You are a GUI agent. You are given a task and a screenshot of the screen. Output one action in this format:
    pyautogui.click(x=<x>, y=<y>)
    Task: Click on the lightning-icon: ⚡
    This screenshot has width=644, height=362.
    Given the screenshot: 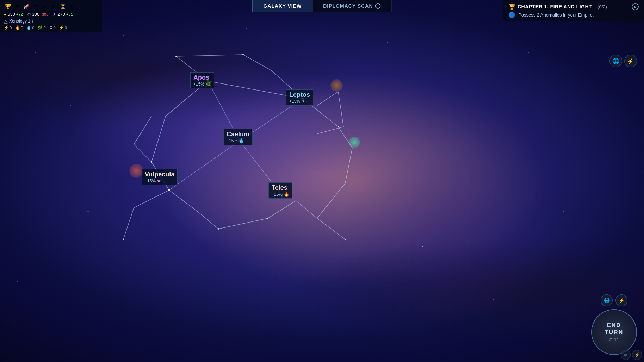 What is the action you would take?
    pyautogui.click(x=6, y=27)
    